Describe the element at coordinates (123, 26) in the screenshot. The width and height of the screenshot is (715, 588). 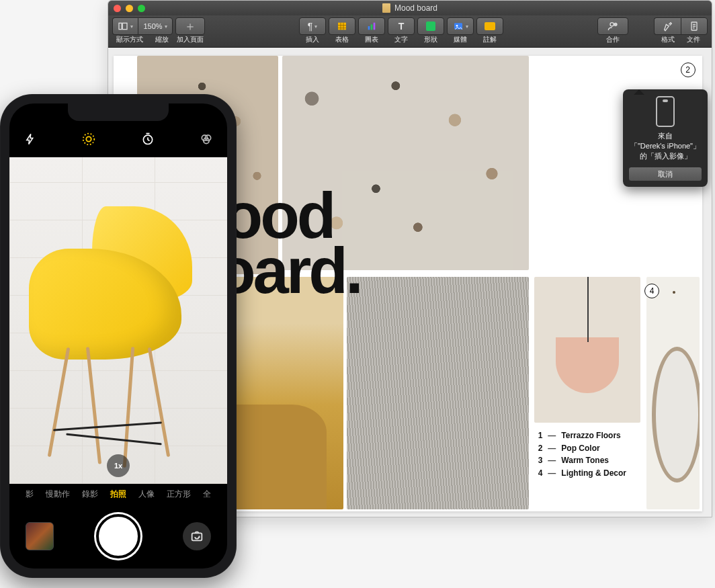
I see `view-icon` at that location.